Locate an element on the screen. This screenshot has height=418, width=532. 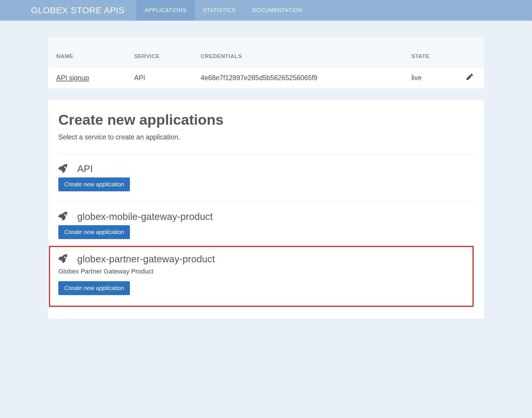
service-description: Globex Partner Gateway Product is located at coordinates (188, 271).